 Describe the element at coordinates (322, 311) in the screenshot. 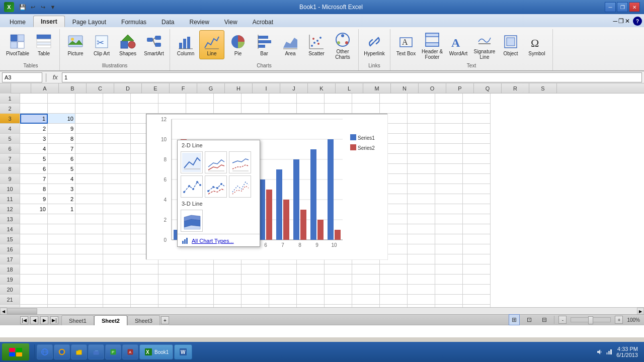

I see `horizontal-scrollbar: ◀ ▶` at that location.